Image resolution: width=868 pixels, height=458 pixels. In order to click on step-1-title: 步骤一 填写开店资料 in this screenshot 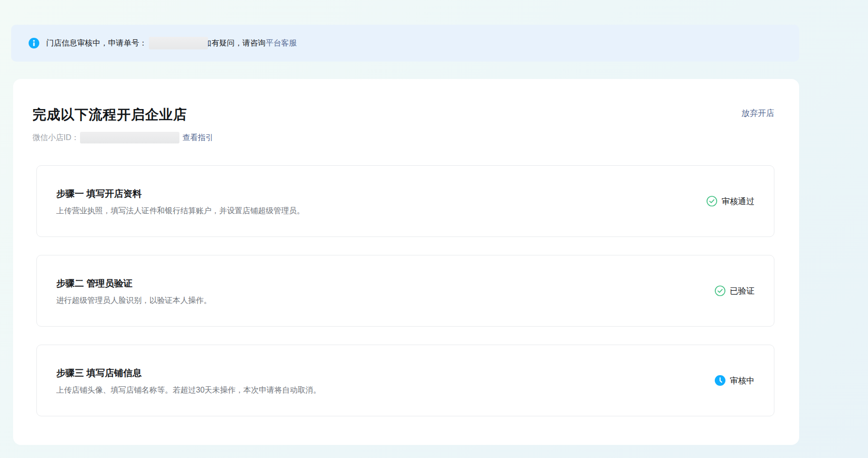, I will do `click(180, 194)`.